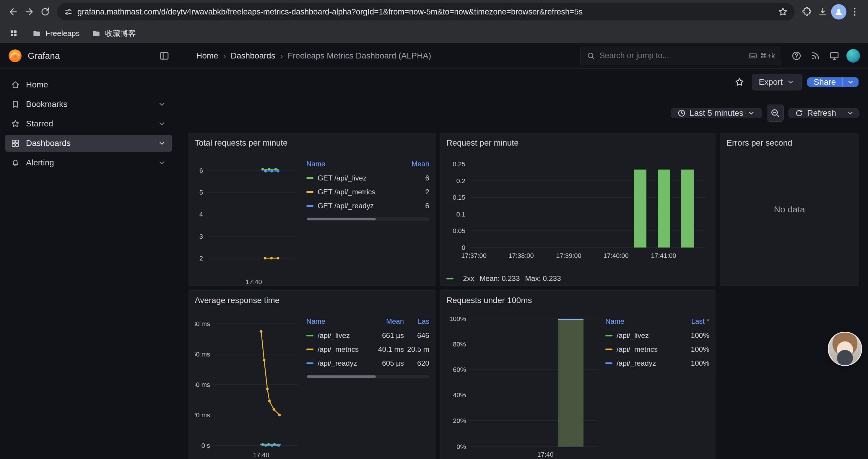 This screenshot has height=459, width=868. I want to click on arrow-right-icon, so click(29, 12).